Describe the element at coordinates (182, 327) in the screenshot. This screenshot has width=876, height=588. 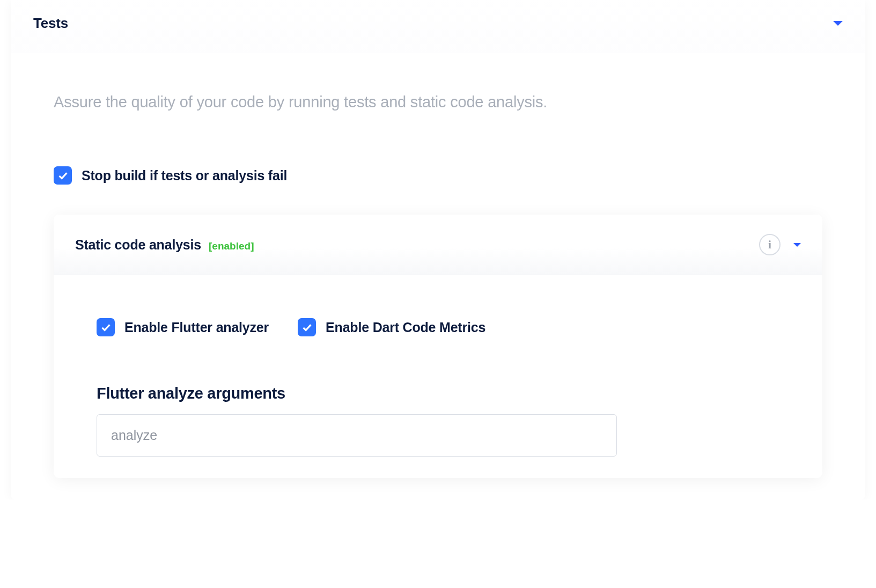
I see `enable-flutter-analyzer-row: Enable Flutter analyzer` at that location.